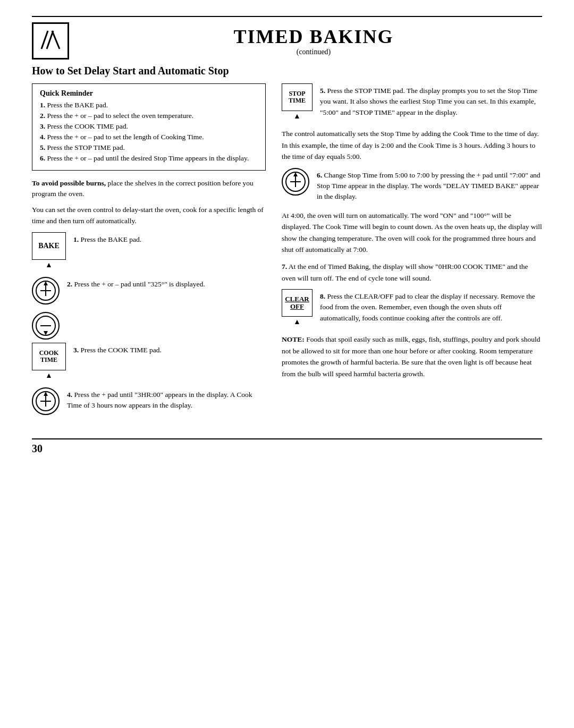  Describe the element at coordinates (69, 183) in the screenshot. I see `warning-bold: To avoid possible burns,` at that location.